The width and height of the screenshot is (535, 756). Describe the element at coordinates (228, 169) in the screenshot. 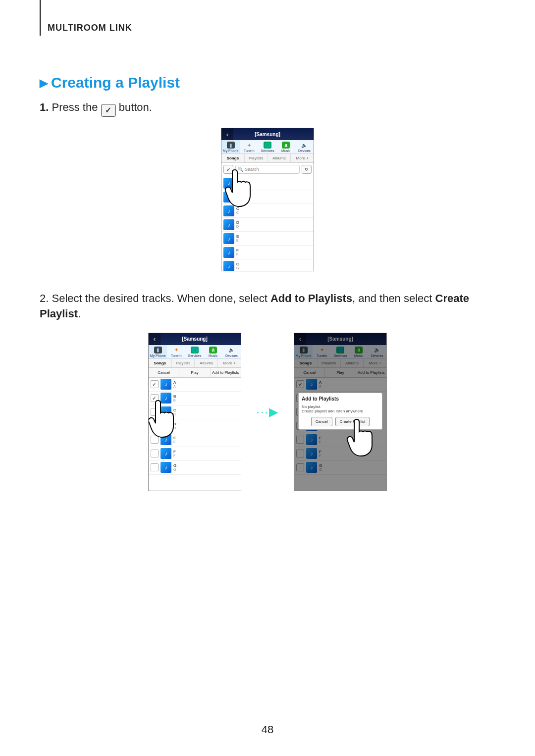

I see `select-mode-button: ✓` at that location.